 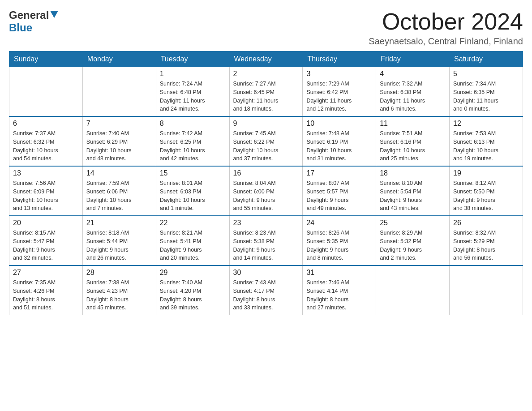 What do you see at coordinates (193, 74) in the screenshot?
I see `day-number: 1` at bounding box center [193, 74].